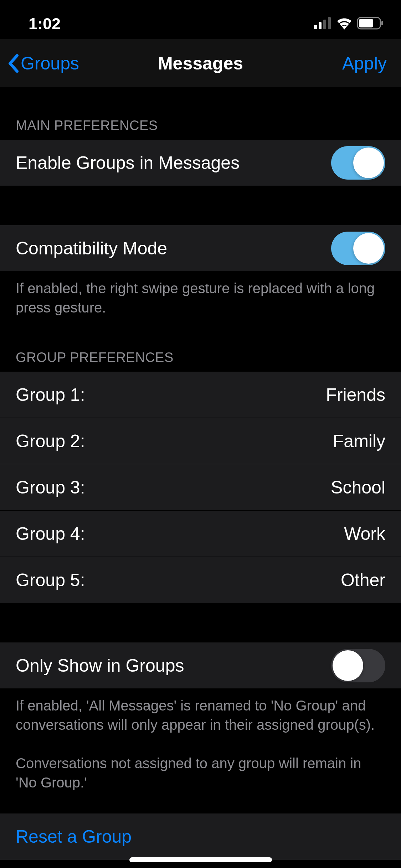  I want to click on compat-mode-toggle, so click(358, 248).